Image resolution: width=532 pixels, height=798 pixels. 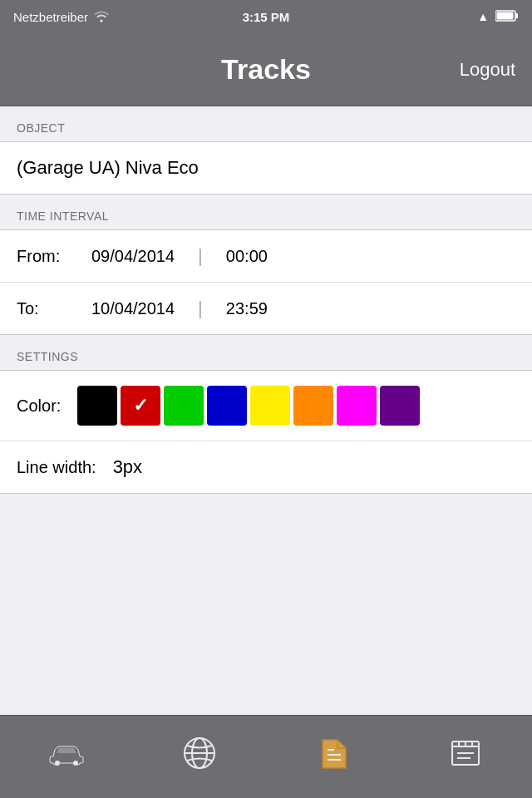 What do you see at coordinates (483, 17) in the screenshot?
I see `location-icon: ▲` at bounding box center [483, 17].